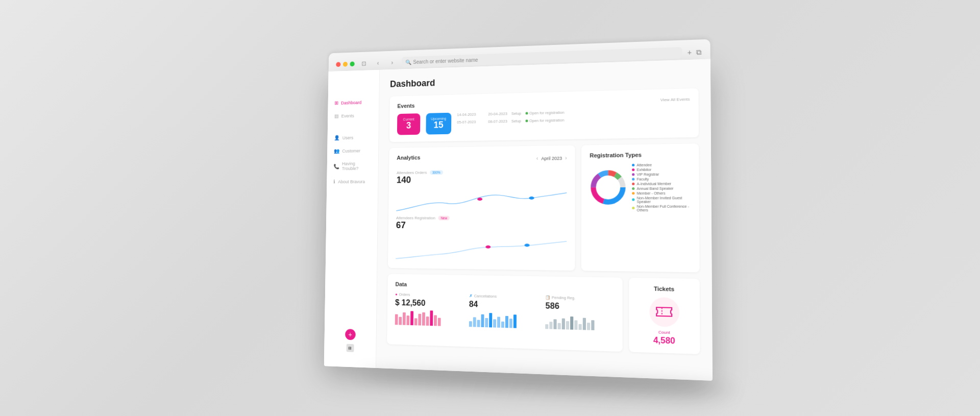 This screenshot has height=416, width=980. What do you see at coordinates (482, 180) in the screenshot?
I see `orders-value: 140` at bounding box center [482, 180].